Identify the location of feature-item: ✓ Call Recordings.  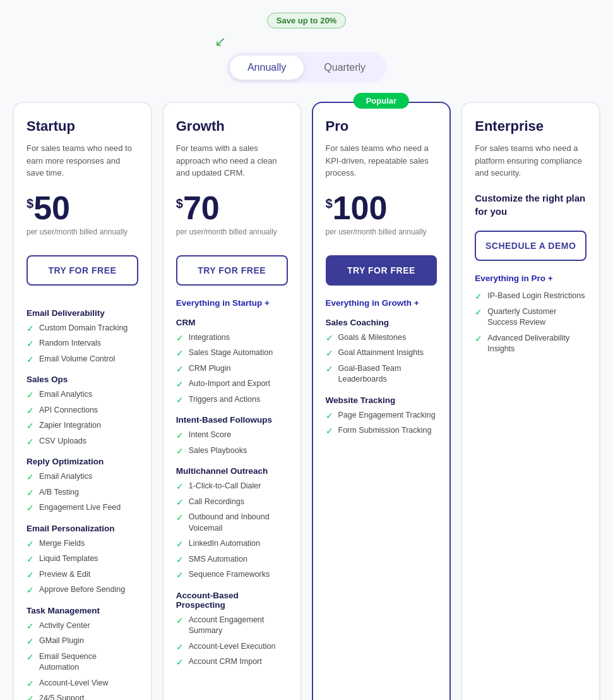
(232, 502).